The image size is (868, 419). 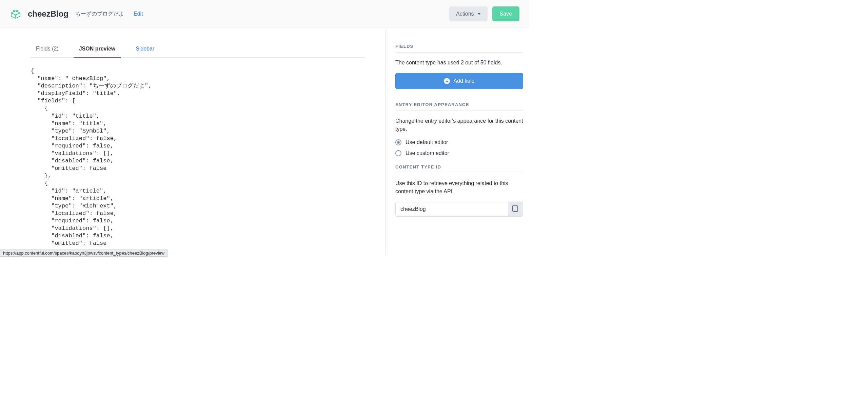 What do you see at coordinates (97, 49) in the screenshot?
I see `tab-json-preview: JSON preview` at bounding box center [97, 49].